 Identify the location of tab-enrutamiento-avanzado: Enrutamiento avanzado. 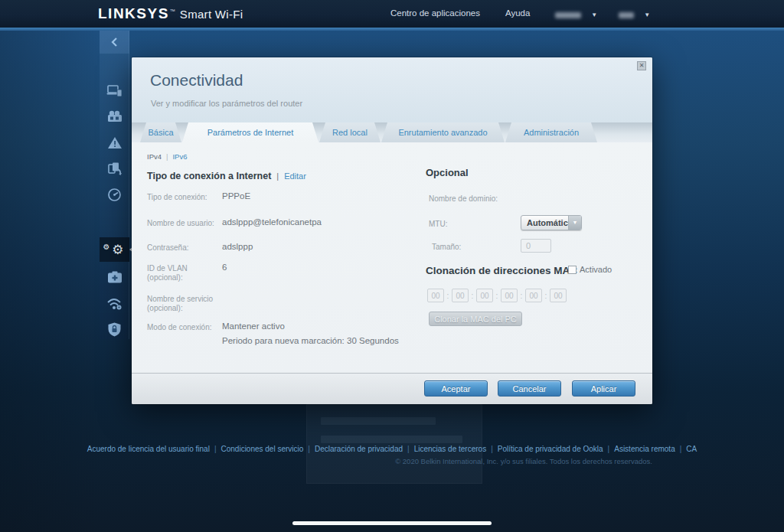
(443, 132).